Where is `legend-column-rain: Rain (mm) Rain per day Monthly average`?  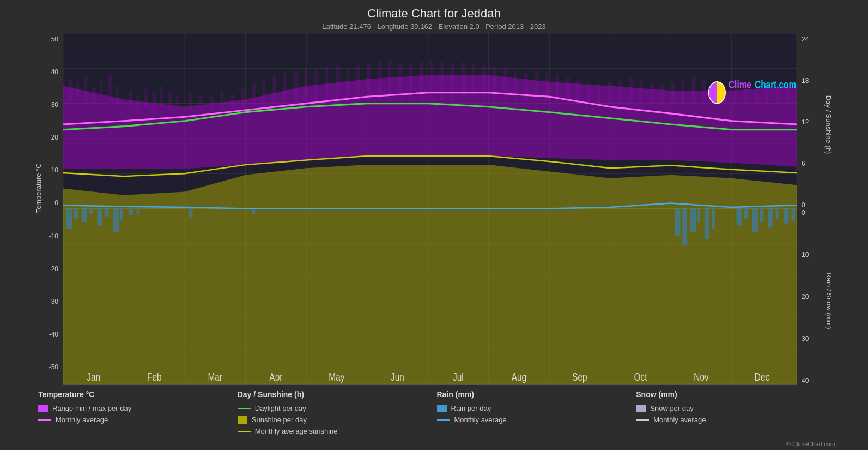
legend-column-rain: Rain (mm) Rain per day Monthly average is located at coordinates (537, 412).